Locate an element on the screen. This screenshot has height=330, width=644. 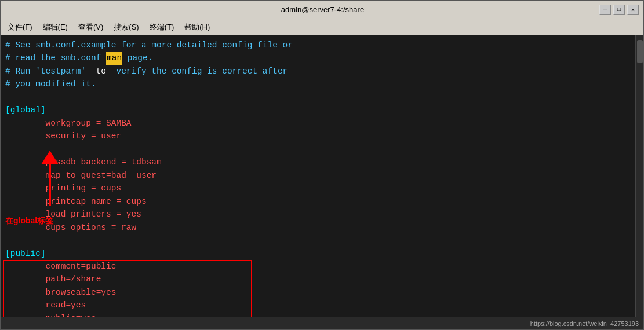
window-controls: ─ □ ✕ is located at coordinates (619, 10).